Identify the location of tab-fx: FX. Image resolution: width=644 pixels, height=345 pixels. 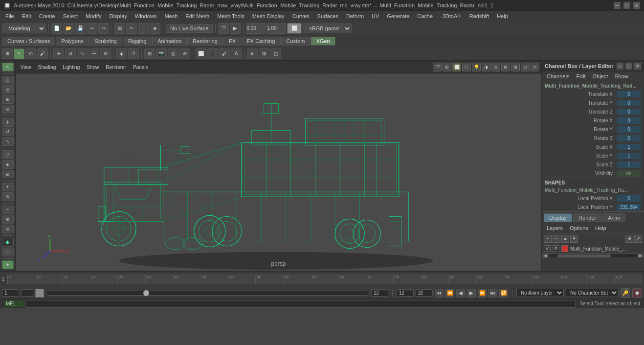
(232, 41).